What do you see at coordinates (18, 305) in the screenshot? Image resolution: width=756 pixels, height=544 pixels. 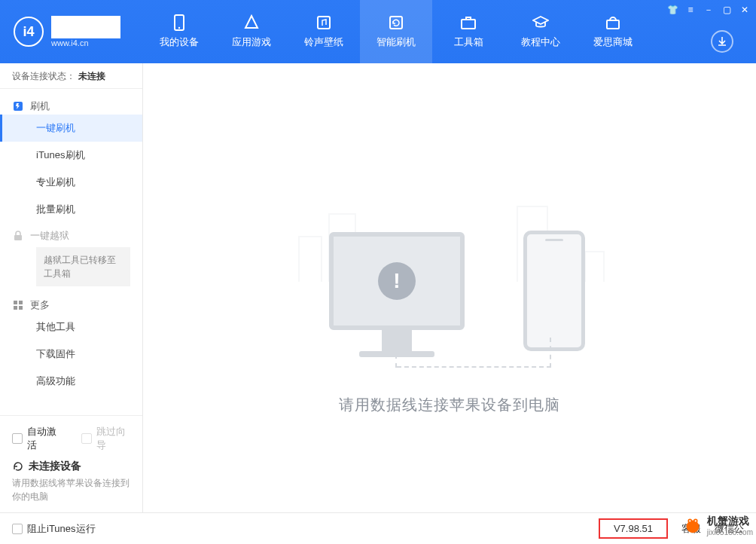 I see `more-icon` at bounding box center [18, 305].